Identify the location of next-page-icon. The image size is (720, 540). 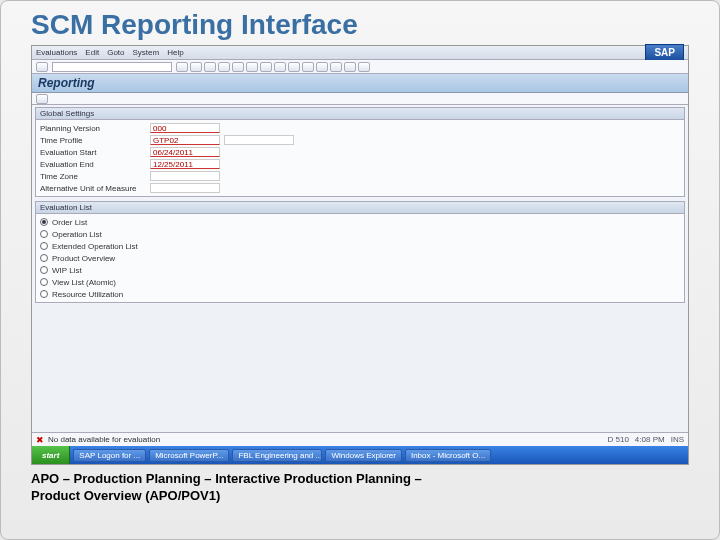
(308, 67).